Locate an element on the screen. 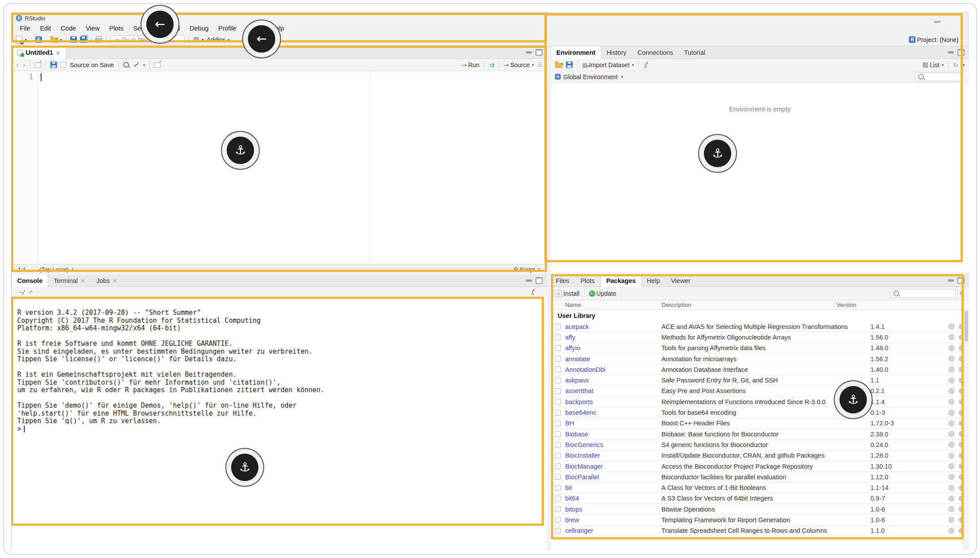 This screenshot has height=558, width=980. package-link: cellranger is located at coordinates (613, 531).